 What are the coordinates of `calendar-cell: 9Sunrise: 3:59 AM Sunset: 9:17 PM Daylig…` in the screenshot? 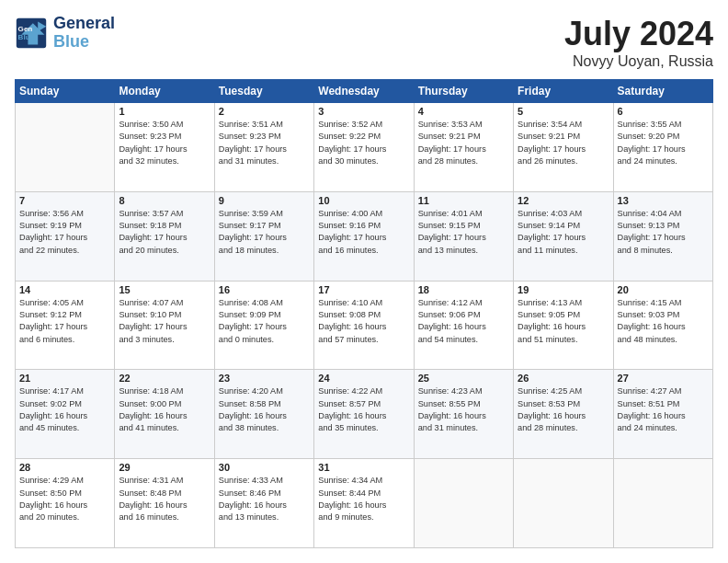 It's located at (264, 236).